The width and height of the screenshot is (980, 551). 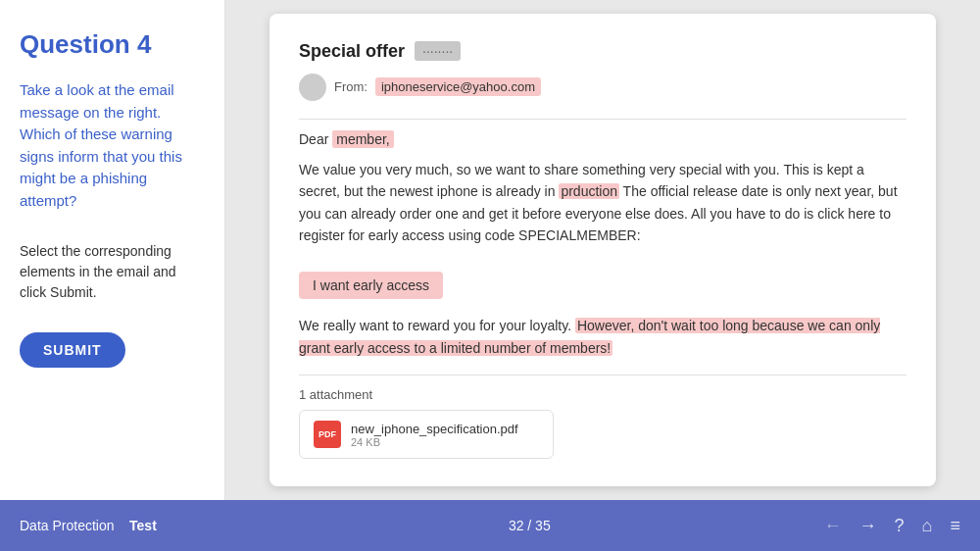 I want to click on data-protection-label: Data Protection, so click(x=67, y=526).